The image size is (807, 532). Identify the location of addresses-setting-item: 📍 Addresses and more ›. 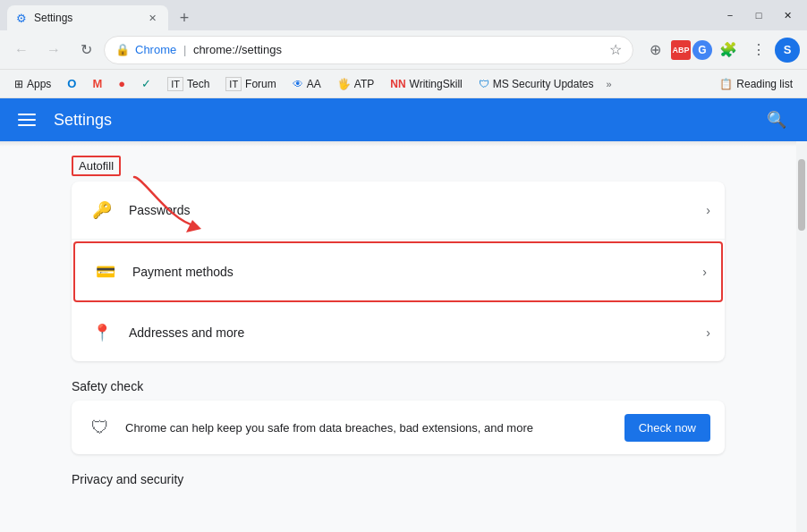
(398, 333).